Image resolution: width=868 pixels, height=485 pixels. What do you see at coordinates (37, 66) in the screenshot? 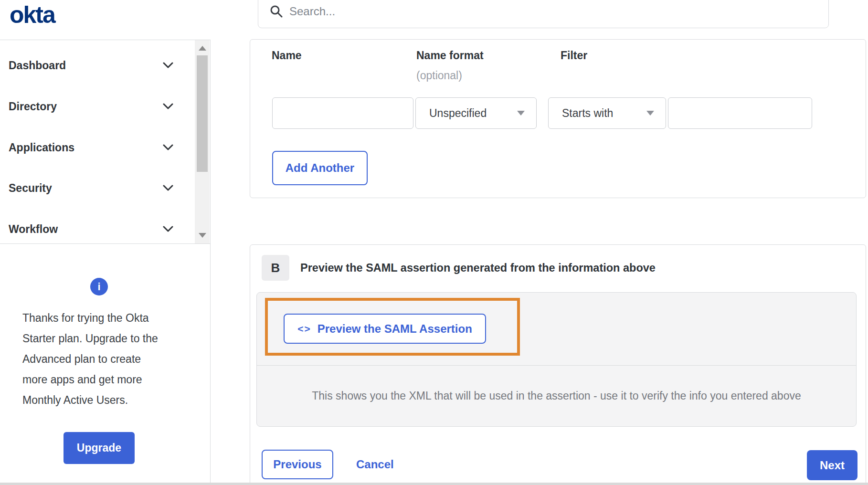
I see `sidebar-item-label: Dashboard` at bounding box center [37, 66].